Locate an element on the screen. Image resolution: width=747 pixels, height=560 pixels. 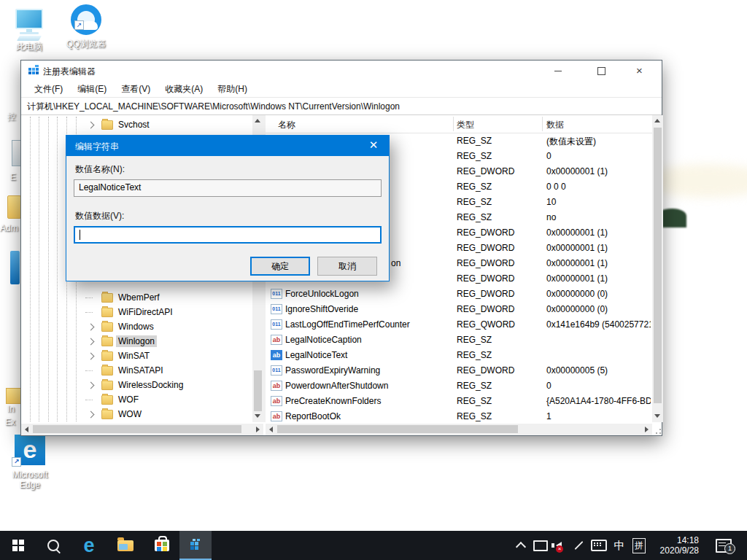
registry-row-legalnoticecaption: abLegalNoticeCaptionREG_SZ is located at coordinates (464, 340).